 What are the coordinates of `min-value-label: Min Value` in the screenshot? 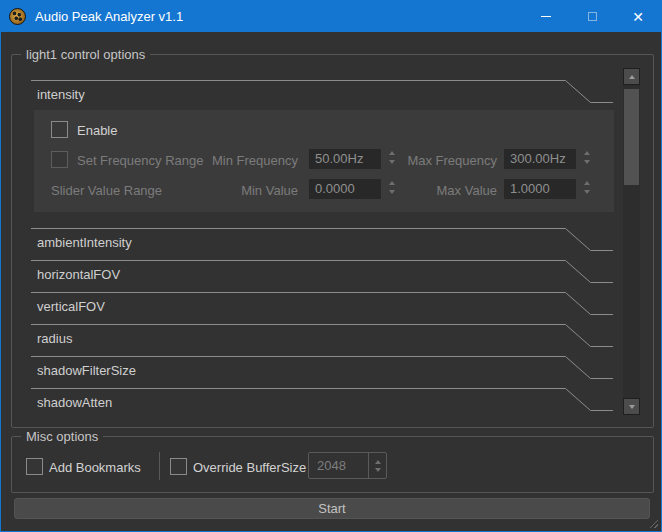 It's located at (270, 190).